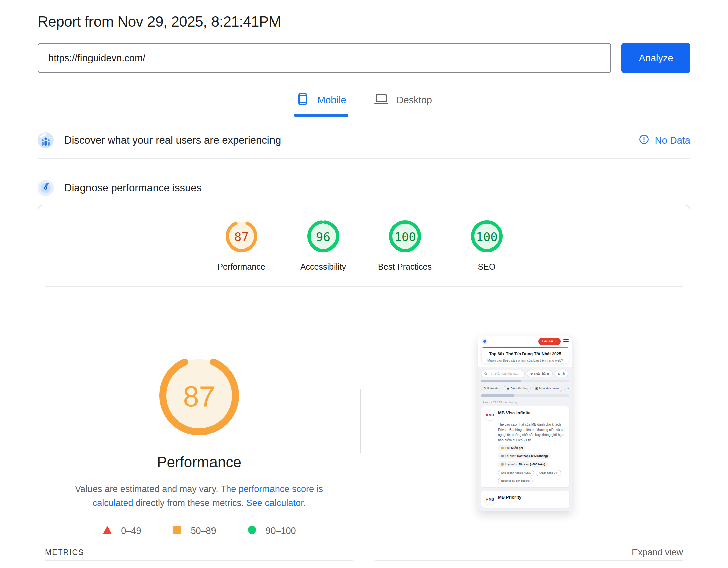 The height and width of the screenshot is (568, 728). What do you see at coordinates (525, 388) in the screenshot?
I see `thumb-filter-chips: $Hoàn tiền◉Điểm thưởng▣Mua sắm online✈Du…` at bounding box center [525, 388].